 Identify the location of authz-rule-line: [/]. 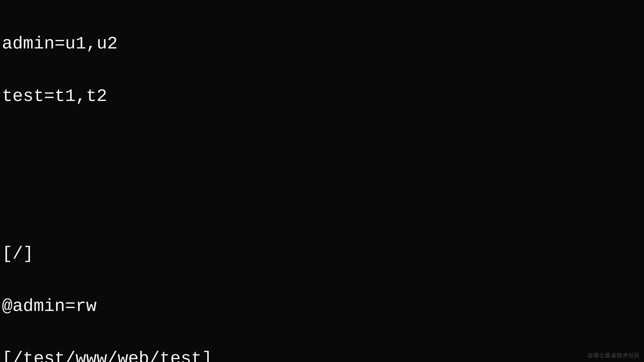
(322, 254).